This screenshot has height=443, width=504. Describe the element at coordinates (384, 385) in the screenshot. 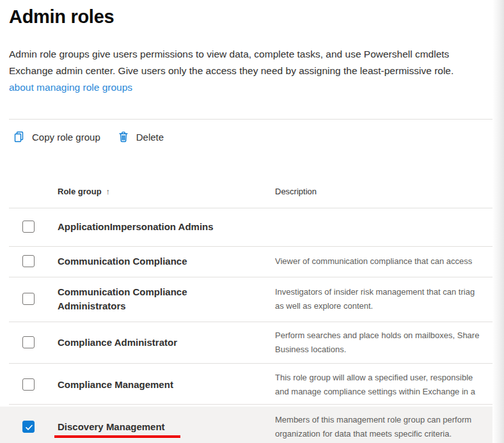

I see `role-group-description: This role group will allow a specified u…` at that location.